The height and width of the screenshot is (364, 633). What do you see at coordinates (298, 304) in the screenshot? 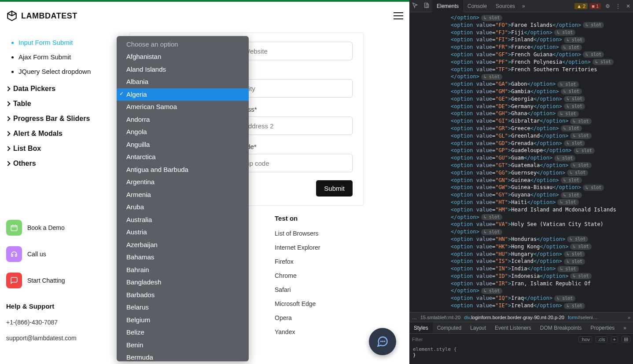
I see `teston-link: Microsoft Edge` at bounding box center [298, 304].